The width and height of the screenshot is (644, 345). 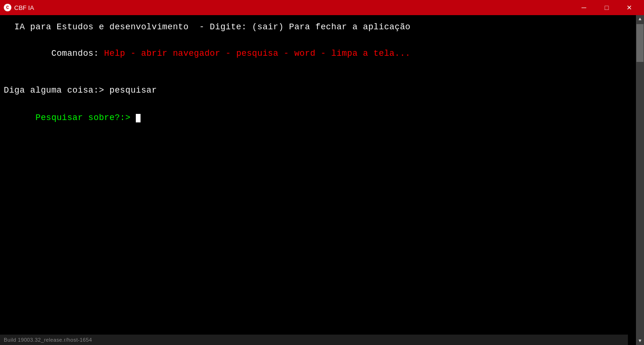 What do you see at coordinates (640, 180) in the screenshot?
I see `scrollbar-track` at bounding box center [640, 180].